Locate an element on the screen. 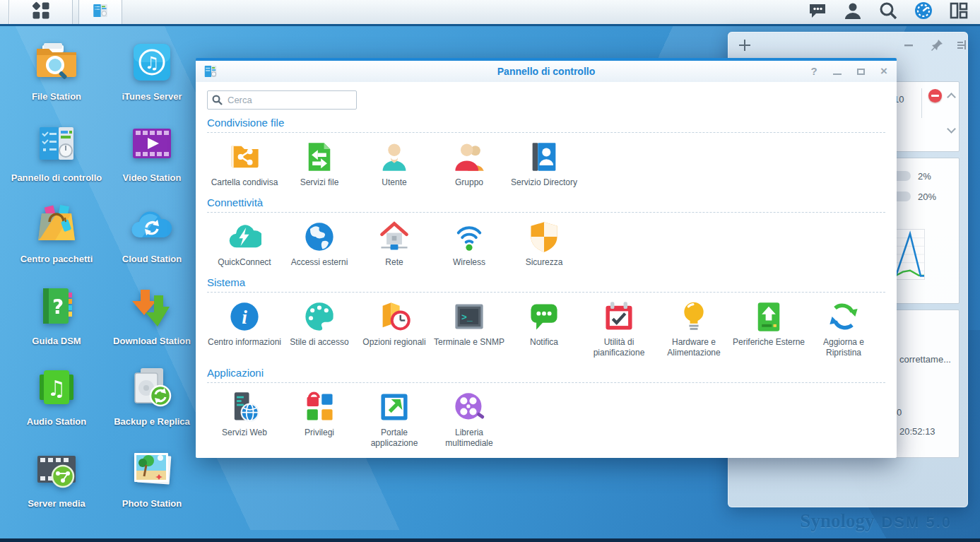 Image resolution: width=980 pixels, height=542 pixels. update-restore-icon is located at coordinates (844, 317).